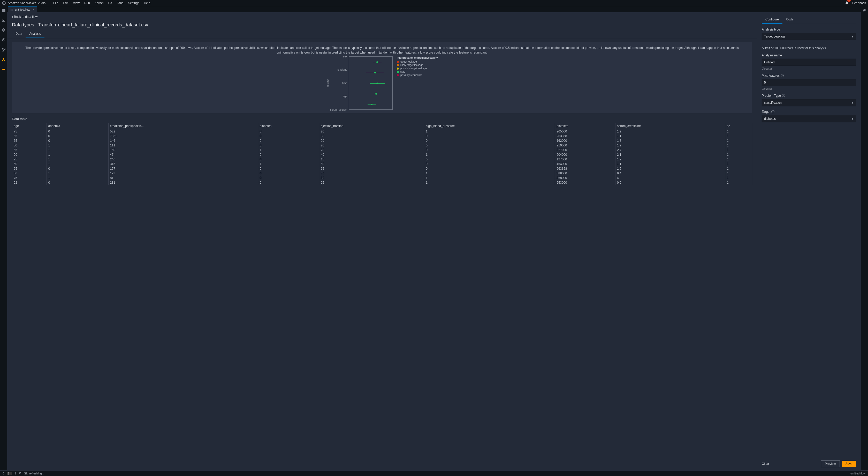  Describe the element at coordinates (809, 83) in the screenshot. I see `max-features-input: 5` at that location.